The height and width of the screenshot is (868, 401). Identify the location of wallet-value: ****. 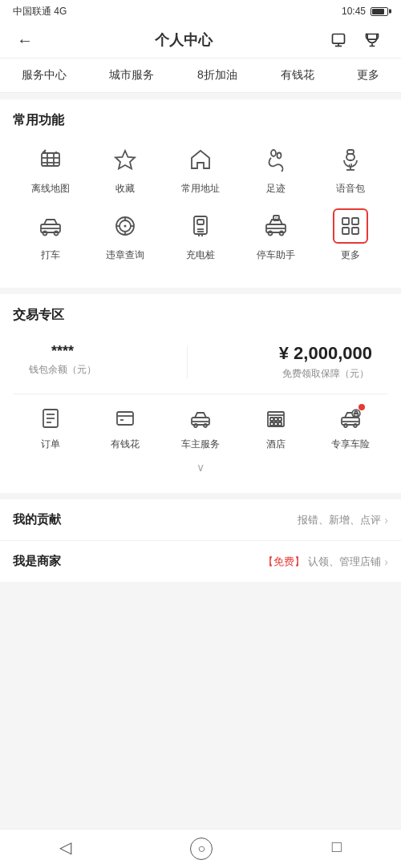
(63, 351).